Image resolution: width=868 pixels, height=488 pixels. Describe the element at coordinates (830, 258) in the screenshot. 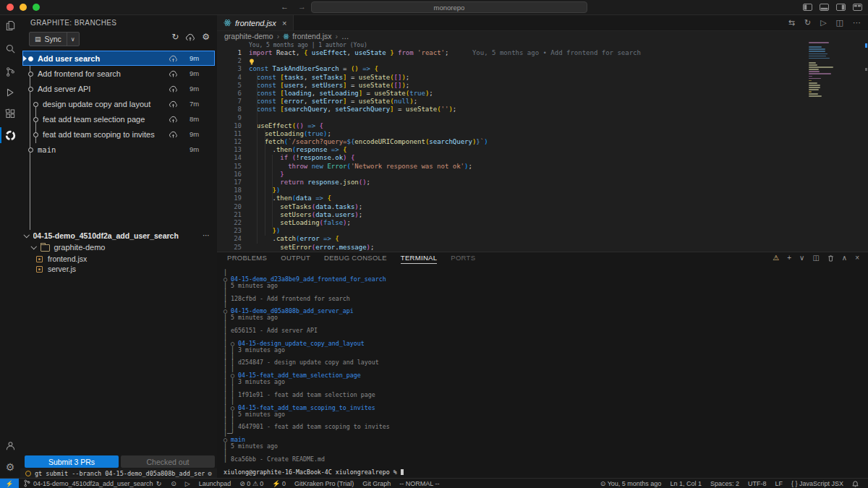

I see `trash-icon` at that location.